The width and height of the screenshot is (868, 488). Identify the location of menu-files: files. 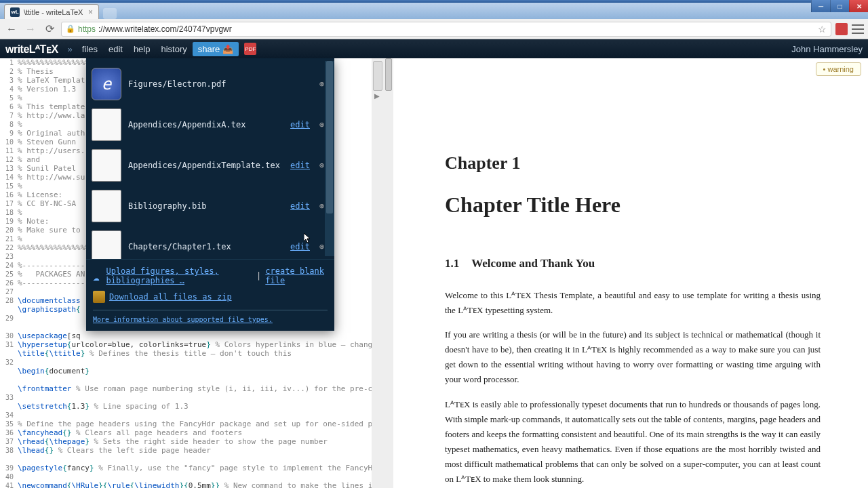
(90, 49).